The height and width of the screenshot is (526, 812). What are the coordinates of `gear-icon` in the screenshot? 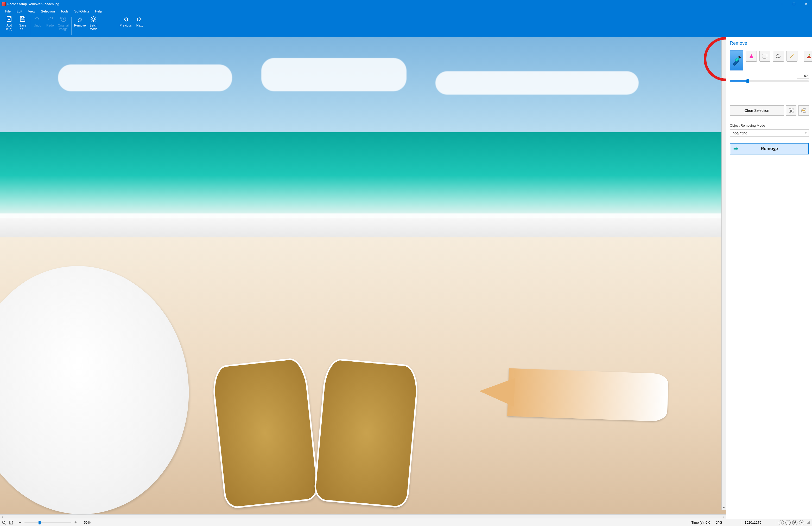 It's located at (93, 19).